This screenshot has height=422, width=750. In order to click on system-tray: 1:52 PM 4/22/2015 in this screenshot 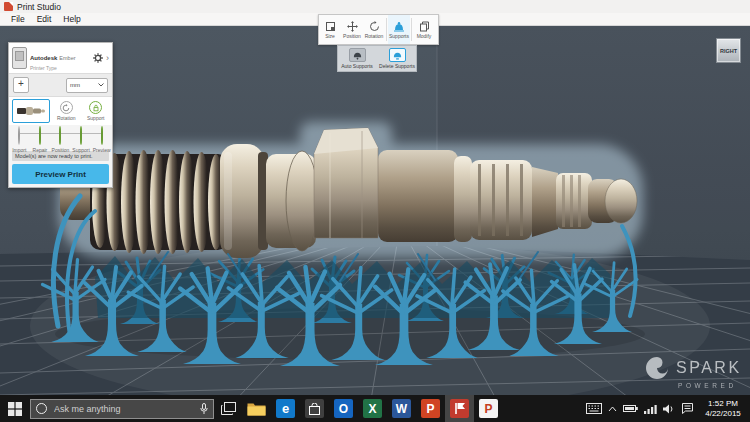, I will do `click(668, 409)`.